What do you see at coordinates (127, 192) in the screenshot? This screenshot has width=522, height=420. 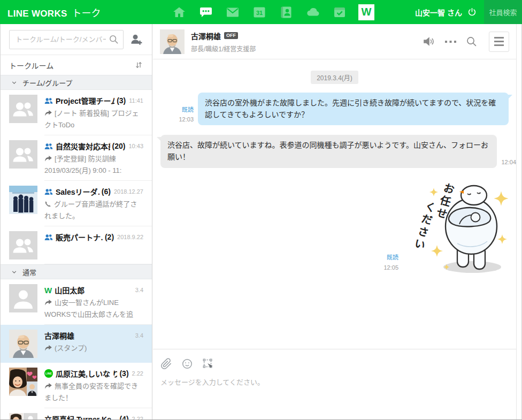 I see `room-time: 2018.12.27` at bounding box center [127, 192].